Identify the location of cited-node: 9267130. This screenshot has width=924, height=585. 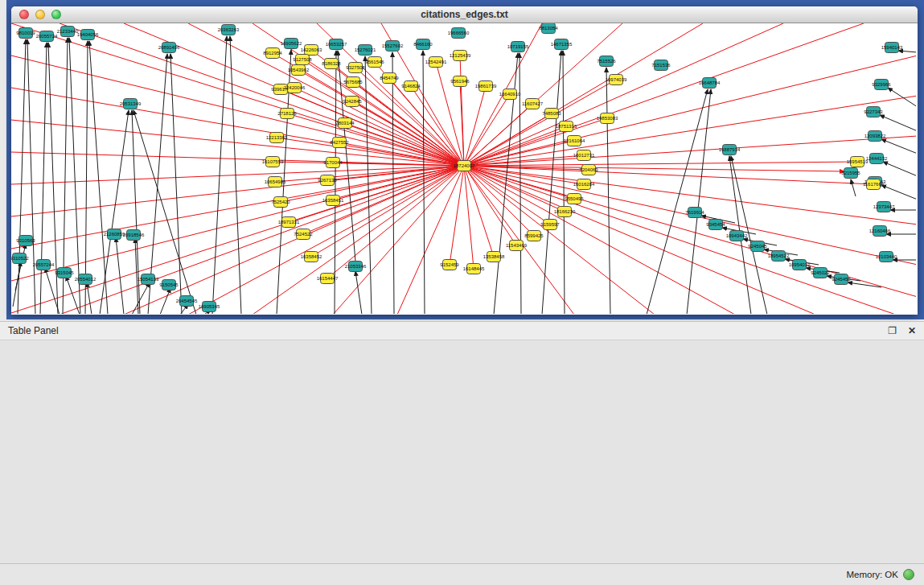
(327, 180).